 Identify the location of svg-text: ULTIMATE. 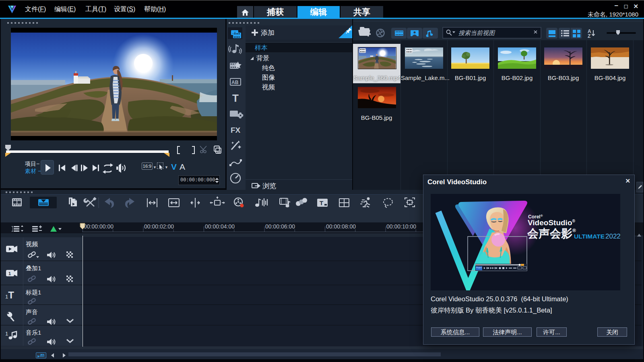
(589, 237).